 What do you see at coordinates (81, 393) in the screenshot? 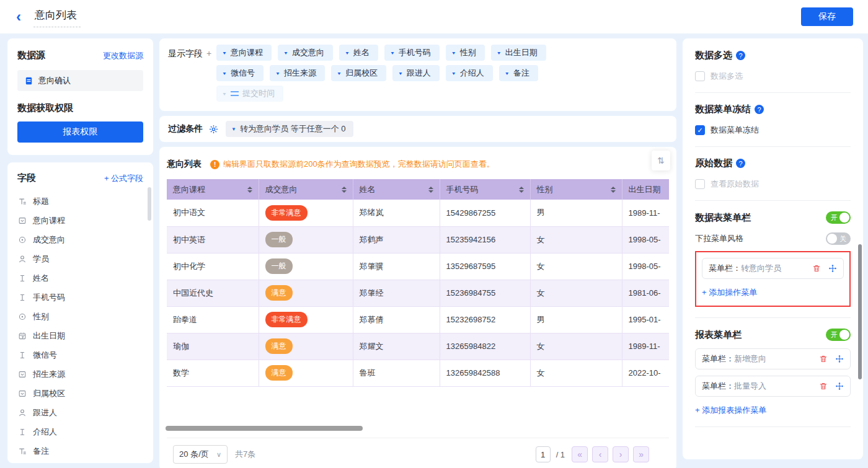
I see `field-item: 归属校区` at bounding box center [81, 393].